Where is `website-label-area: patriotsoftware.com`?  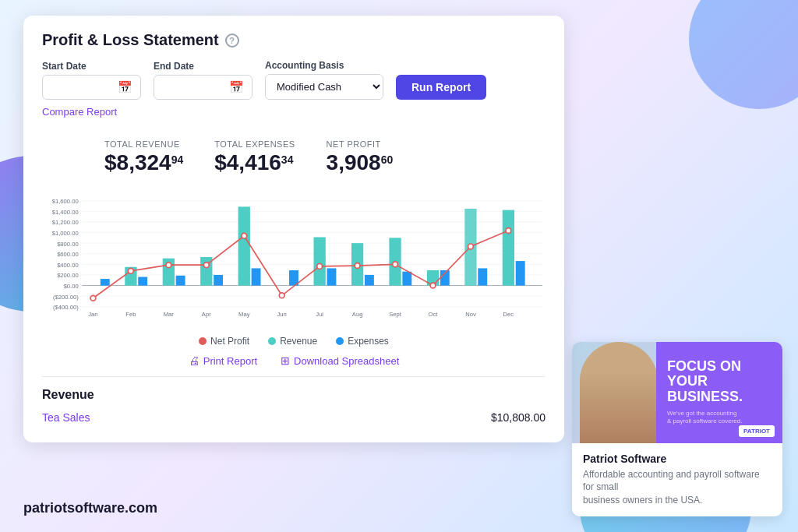 website-label-area: patriotsoftware.com is located at coordinates (90, 508).